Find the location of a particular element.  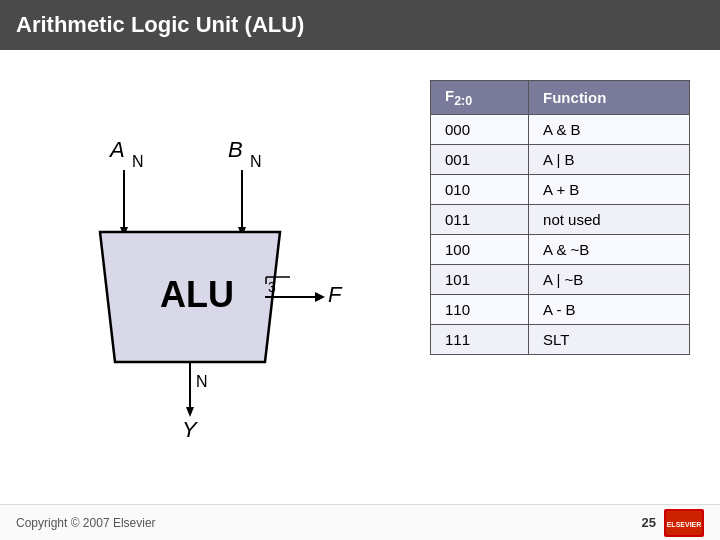

col2-header: Function is located at coordinates (610, 98).